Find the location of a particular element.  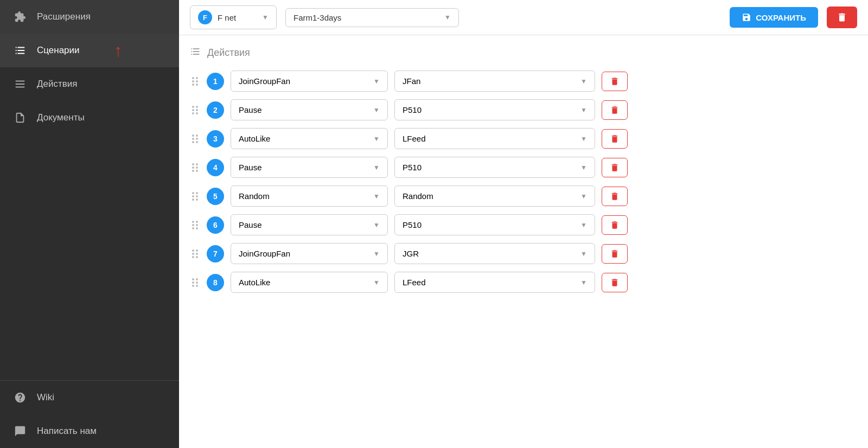

doc-icon is located at coordinates (20, 118).